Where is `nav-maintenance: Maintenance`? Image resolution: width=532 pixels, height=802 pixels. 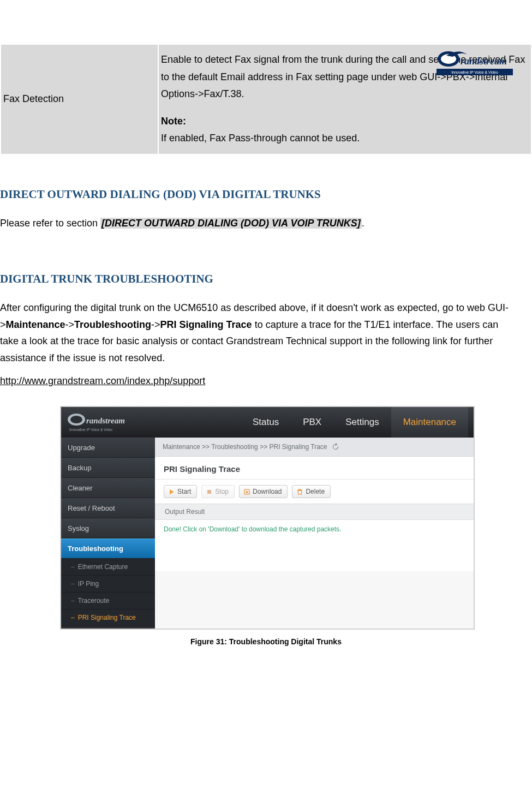
nav-maintenance: Maintenance is located at coordinates (430, 422).